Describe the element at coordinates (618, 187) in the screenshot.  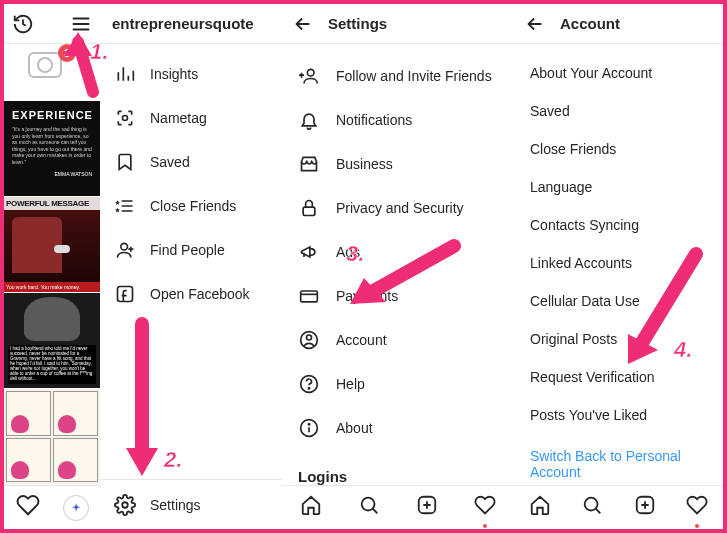
I see `account-item-language: Language` at that location.